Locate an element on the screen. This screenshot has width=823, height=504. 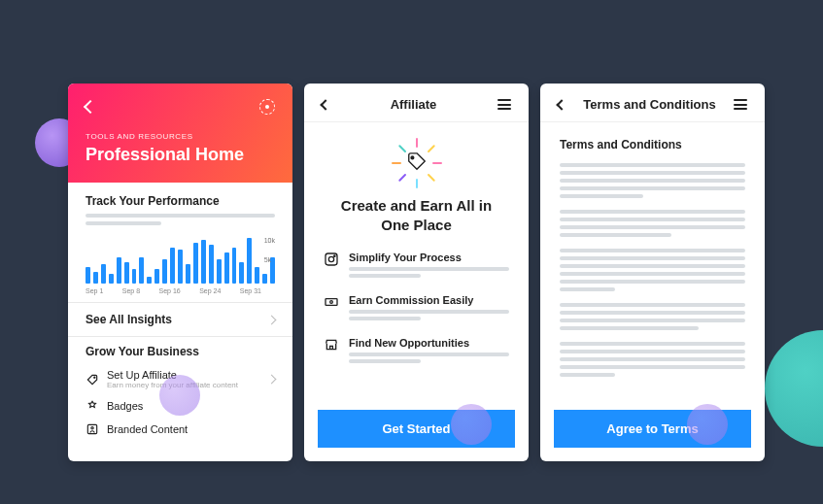
affiliate-headline: Create and Earn All in One Place is located at coordinates (416, 216).